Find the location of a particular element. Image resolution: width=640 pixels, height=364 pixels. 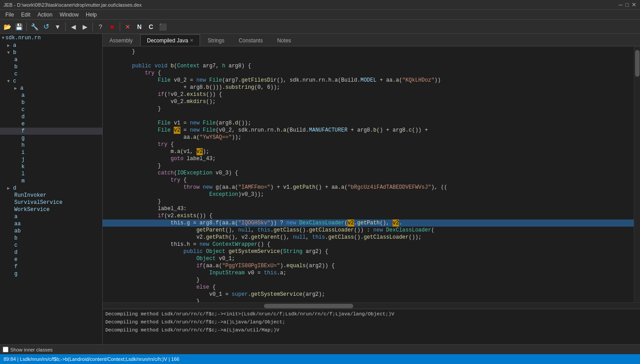

show-inner-classes-label: Show inner classes is located at coordinates (31, 350).